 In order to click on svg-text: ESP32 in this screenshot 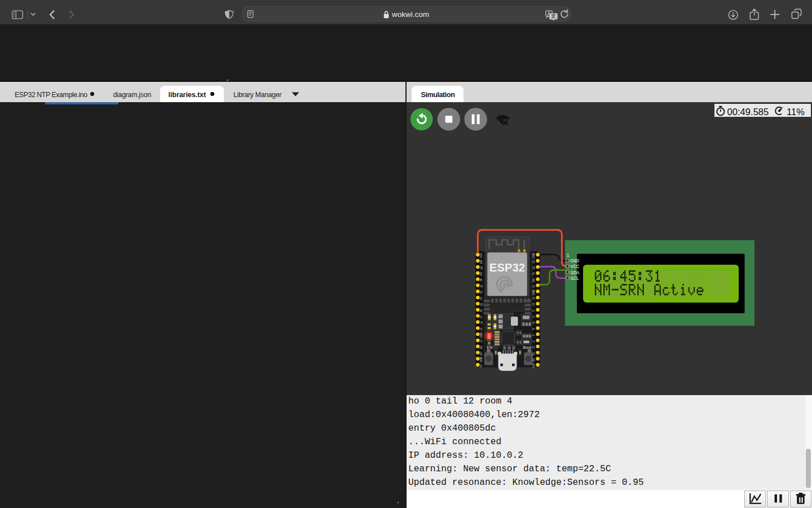, I will do `click(508, 268)`.